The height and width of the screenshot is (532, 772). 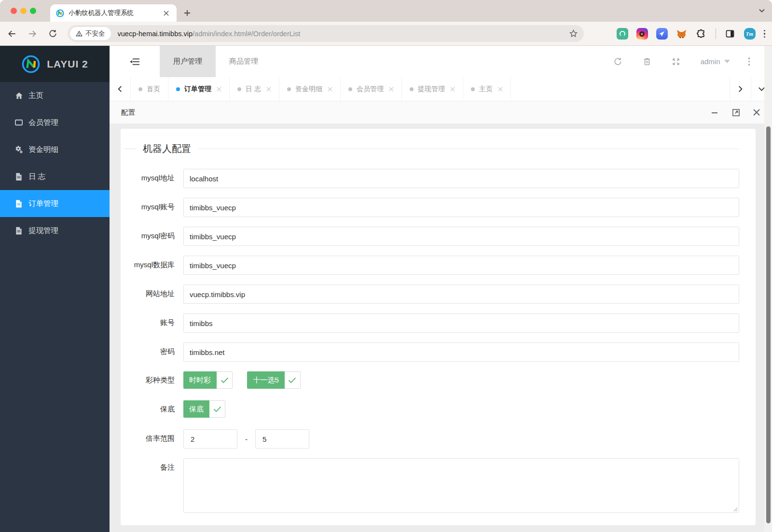 What do you see at coordinates (461, 352) in the screenshot?
I see `password-input` at bounding box center [461, 352].